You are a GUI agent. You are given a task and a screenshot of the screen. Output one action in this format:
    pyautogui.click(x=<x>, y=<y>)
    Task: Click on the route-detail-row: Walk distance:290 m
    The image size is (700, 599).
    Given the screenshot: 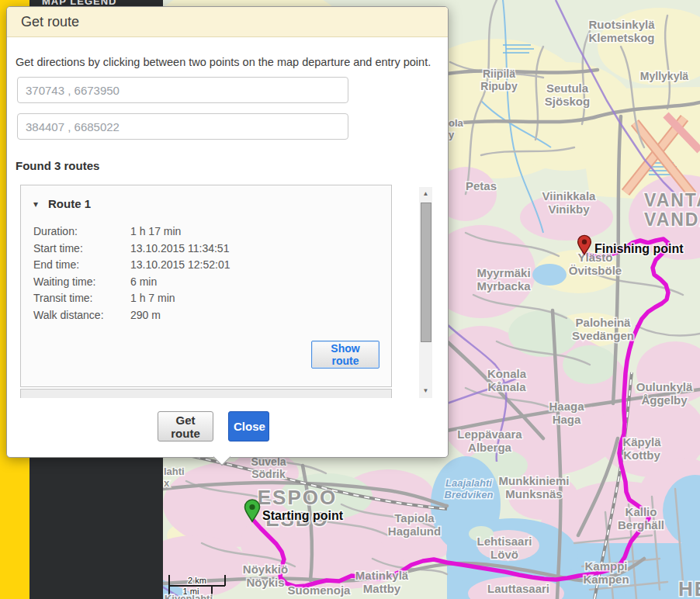 What is the action you would take?
    pyautogui.click(x=213, y=316)
    